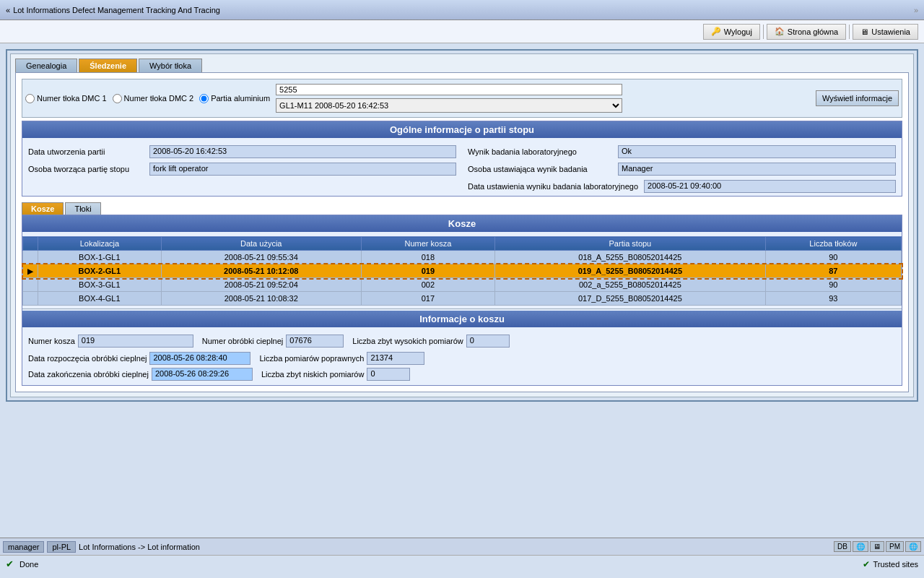 Image resolution: width=924 pixels, height=578 pixels. Describe the element at coordinates (462, 347) in the screenshot. I see `kosz-info-area: Informacje o koszu Numer kosza 019 Numer…` at that location.